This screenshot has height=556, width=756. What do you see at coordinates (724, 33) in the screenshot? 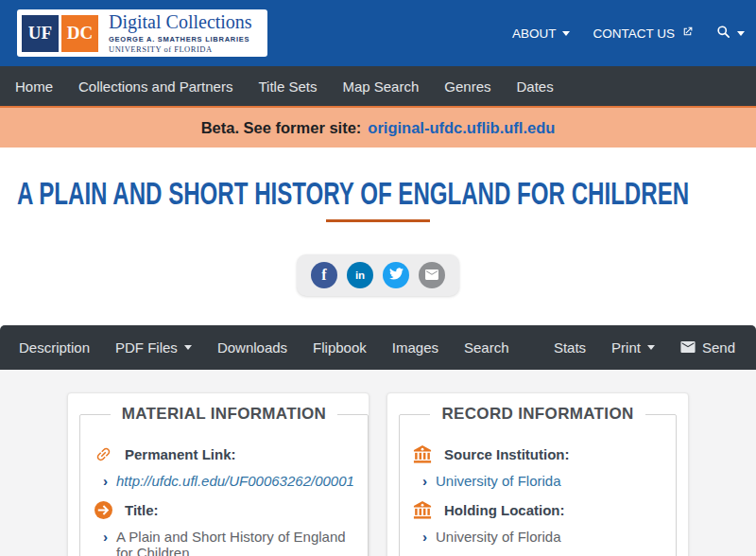
I see `search-icon` at bounding box center [724, 33].